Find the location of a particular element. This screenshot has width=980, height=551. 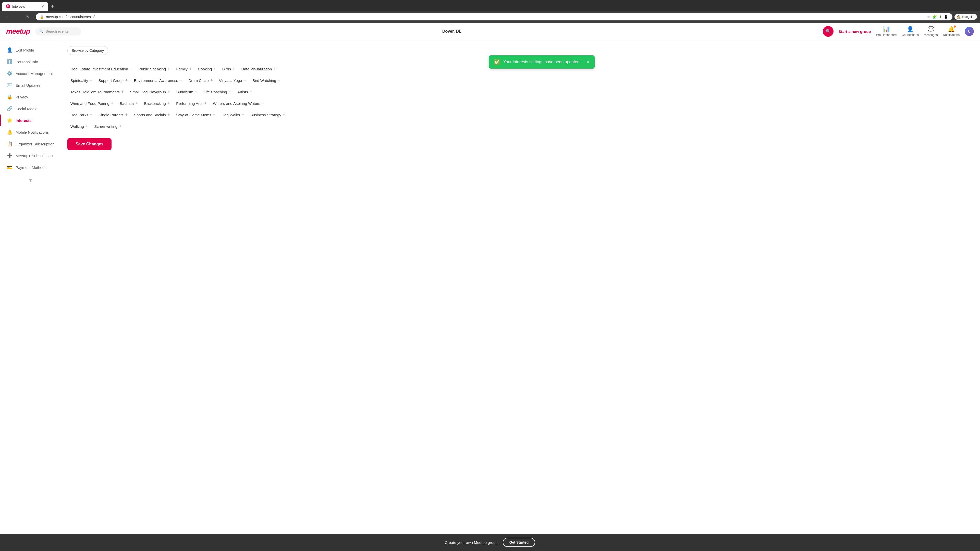

interest-texas-holdem: Texas Hold 'em Tournaments + is located at coordinates (97, 92).